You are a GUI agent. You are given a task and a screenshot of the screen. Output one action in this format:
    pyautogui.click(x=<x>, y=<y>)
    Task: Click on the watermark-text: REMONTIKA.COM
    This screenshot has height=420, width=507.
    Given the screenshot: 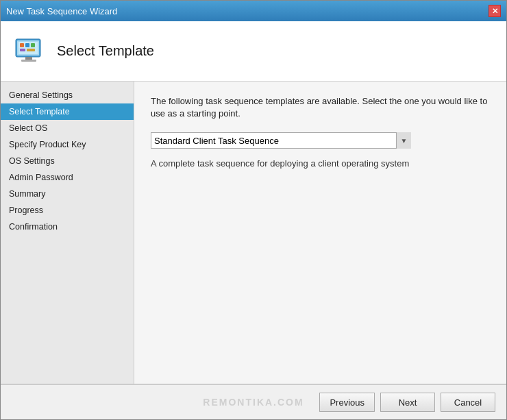 What is the action you would take?
    pyautogui.click(x=254, y=402)
    